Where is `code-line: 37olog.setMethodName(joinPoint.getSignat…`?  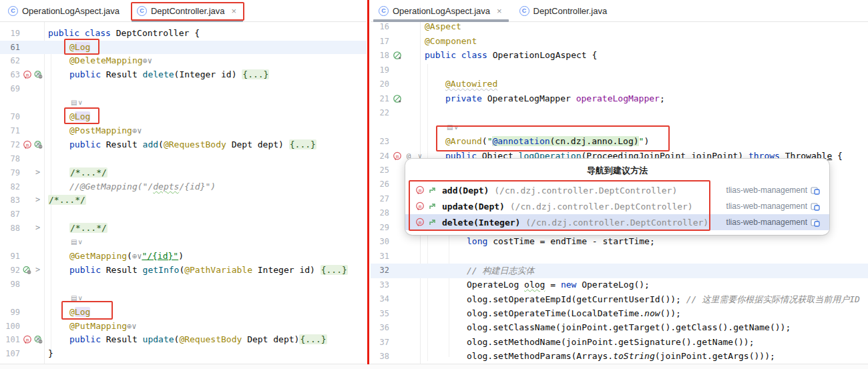
code-line: 37olog.setMethodName(joinPoint.getSignat… is located at coordinates (620, 343).